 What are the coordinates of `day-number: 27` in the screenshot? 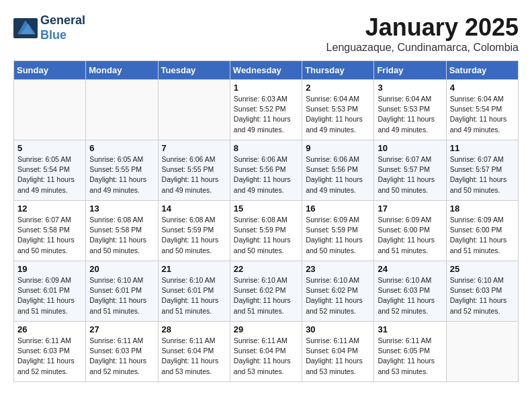 It's located at (122, 329).